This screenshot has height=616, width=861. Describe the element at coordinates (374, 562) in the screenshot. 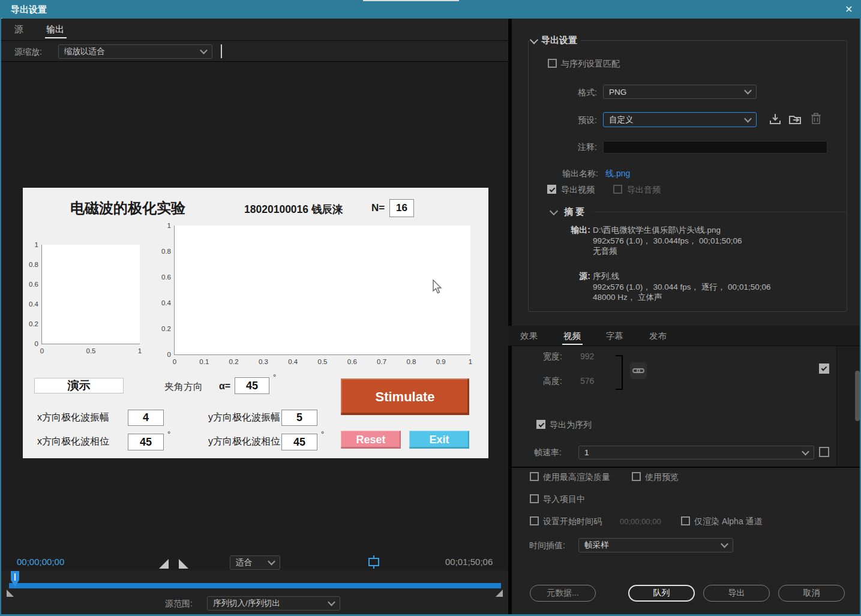

I see `crop-icon` at that location.